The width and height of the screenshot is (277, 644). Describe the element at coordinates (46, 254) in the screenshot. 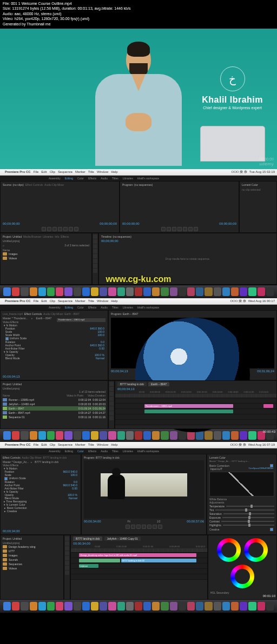

I see `bin-images: Images` at that location.